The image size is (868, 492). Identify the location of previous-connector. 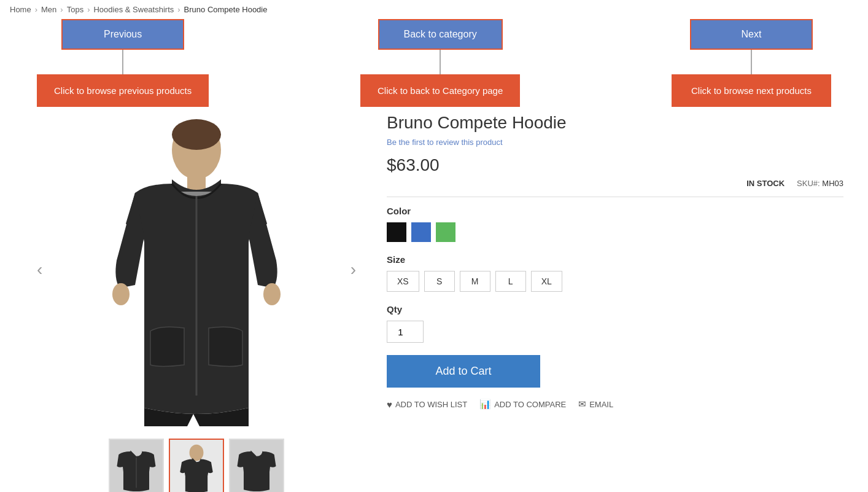
(123, 62).